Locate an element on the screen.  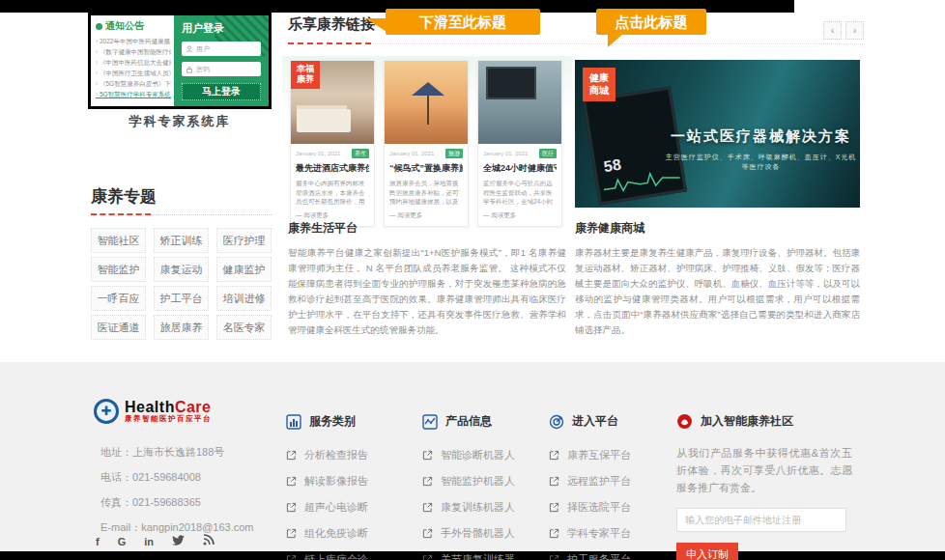
footer-link: 护工服务平台 is located at coordinates (589, 553).